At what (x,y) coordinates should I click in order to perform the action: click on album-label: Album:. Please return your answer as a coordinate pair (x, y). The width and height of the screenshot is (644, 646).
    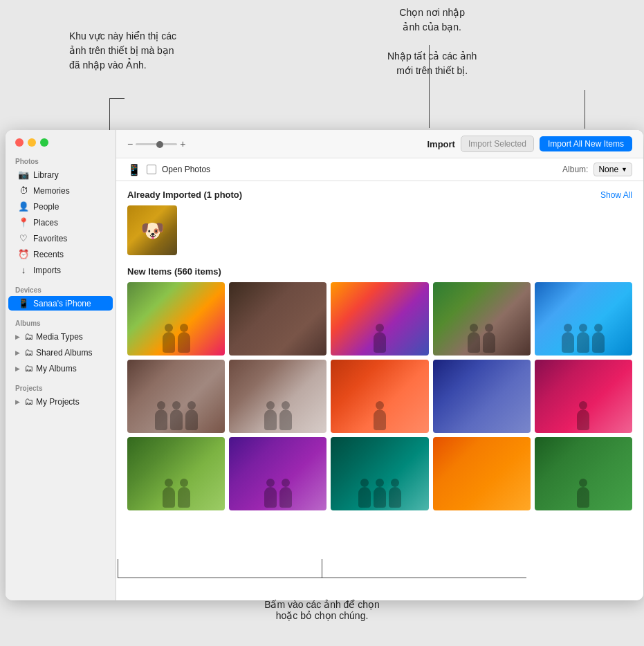
    Looking at the image, I should click on (576, 169).